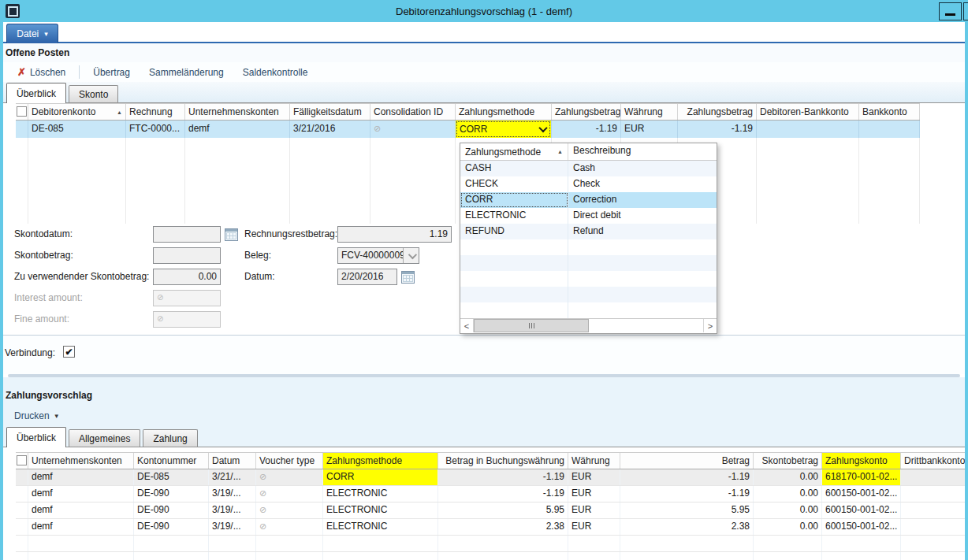  Describe the element at coordinates (233, 461) in the screenshot. I see `col-datum: Datum` at that location.